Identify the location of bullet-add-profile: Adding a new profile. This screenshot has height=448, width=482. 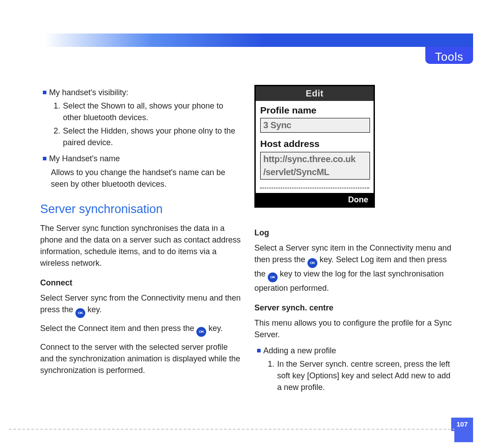
(356, 351).